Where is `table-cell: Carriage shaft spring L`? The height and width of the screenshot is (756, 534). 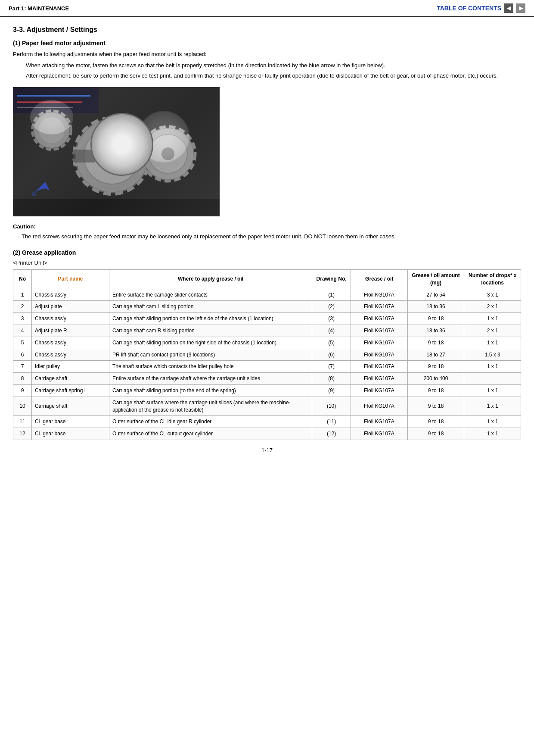 table-cell: Carriage shaft spring L is located at coordinates (70, 390).